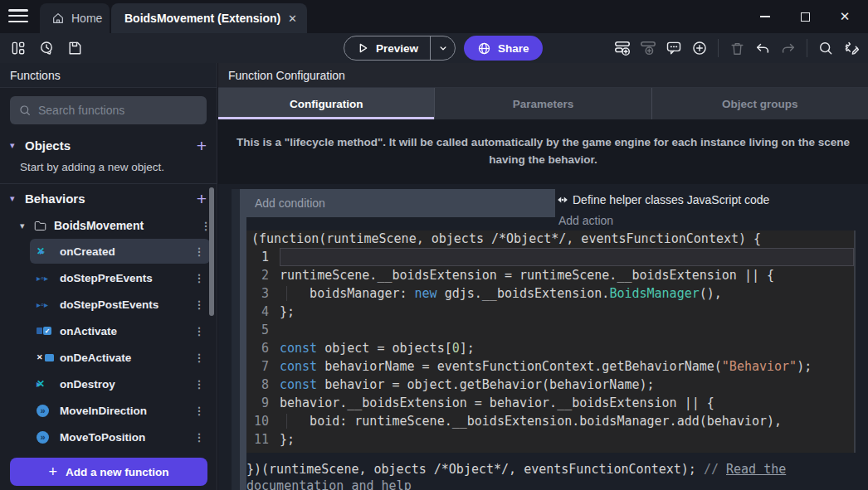 The height and width of the screenshot is (490, 868). I want to click on code-line: 7const behaviorName = eventsFunctionCont…, so click(550, 366).